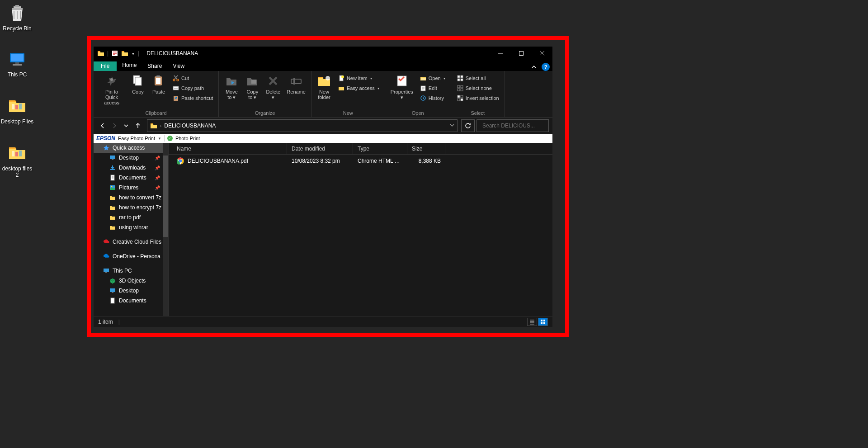 Image resolution: width=868 pixels, height=448 pixels. What do you see at coordinates (180, 161) in the screenshot?
I see `chrome-icon` at bounding box center [180, 161].